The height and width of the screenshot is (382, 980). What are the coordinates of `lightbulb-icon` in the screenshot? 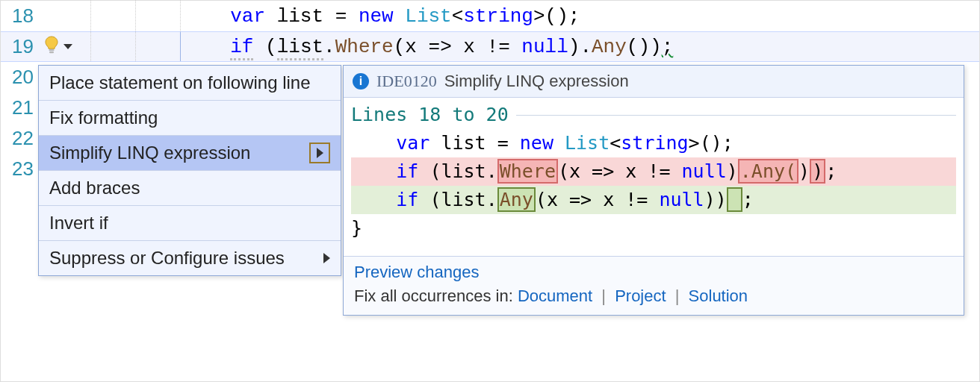 It's located at (52, 47).